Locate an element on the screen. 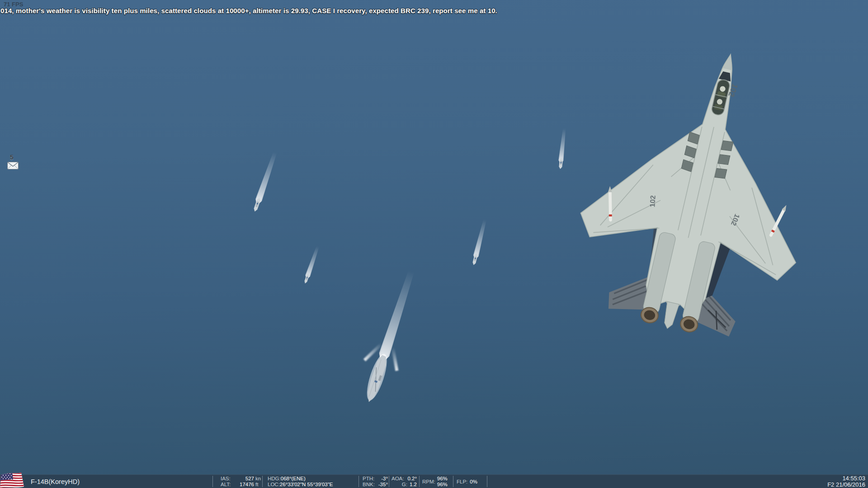  flaps-readout: FLP: 0% is located at coordinates (467, 482).